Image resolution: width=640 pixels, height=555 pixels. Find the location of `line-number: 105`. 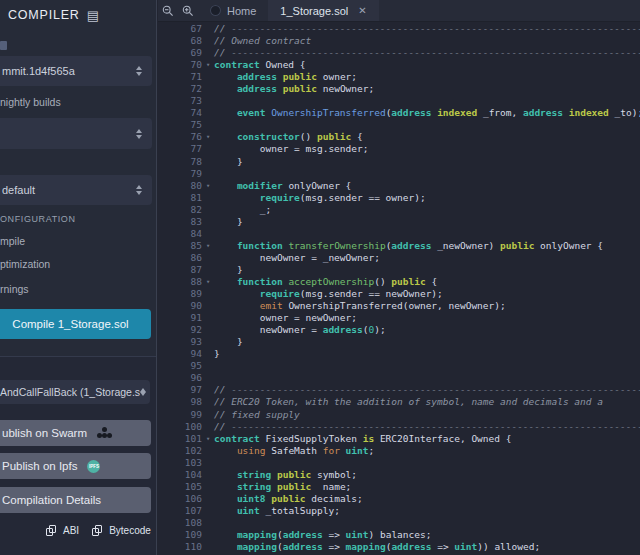

line-number: 105 is located at coordinates (180, 487).